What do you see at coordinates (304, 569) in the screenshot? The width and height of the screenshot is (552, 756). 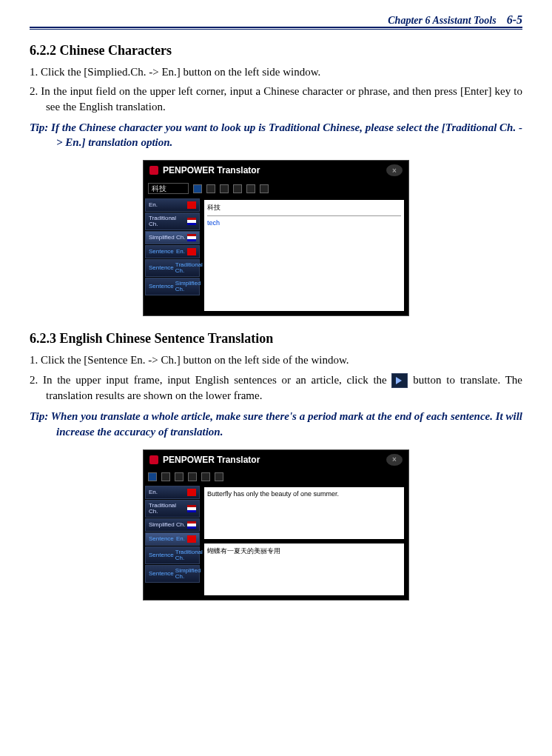 I see `output-pane: 蝴蝶有一夏天的美丽专用` at bounding box center [304, 569].